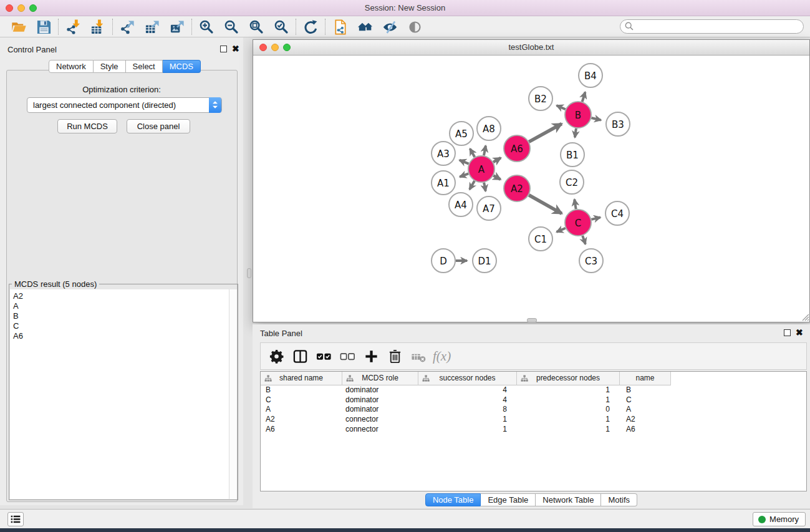  I want to click on column-header-name: name, so click(645, 379).